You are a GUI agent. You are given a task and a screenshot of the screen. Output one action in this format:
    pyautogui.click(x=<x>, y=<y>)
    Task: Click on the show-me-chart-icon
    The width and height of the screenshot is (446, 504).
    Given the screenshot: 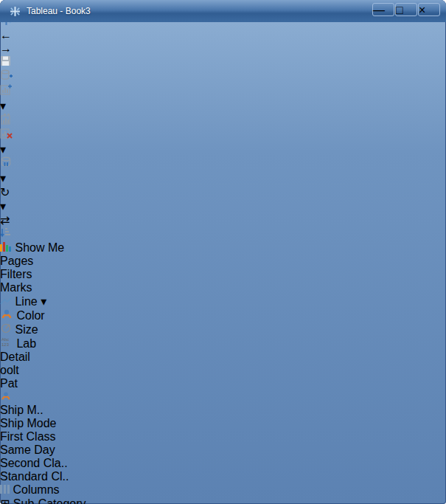 What is the action you would take?
    pyautogui.click(x=6, y=246)
    